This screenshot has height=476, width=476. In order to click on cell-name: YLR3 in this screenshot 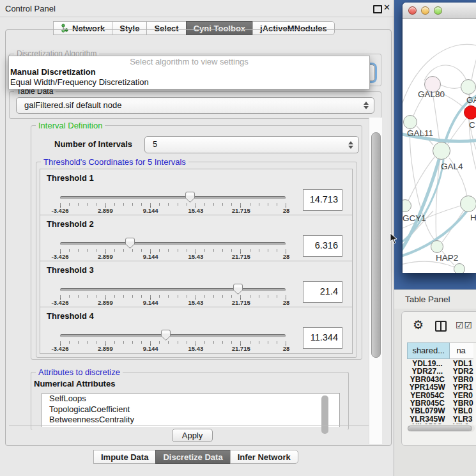, I will do `click(462, 418)`.